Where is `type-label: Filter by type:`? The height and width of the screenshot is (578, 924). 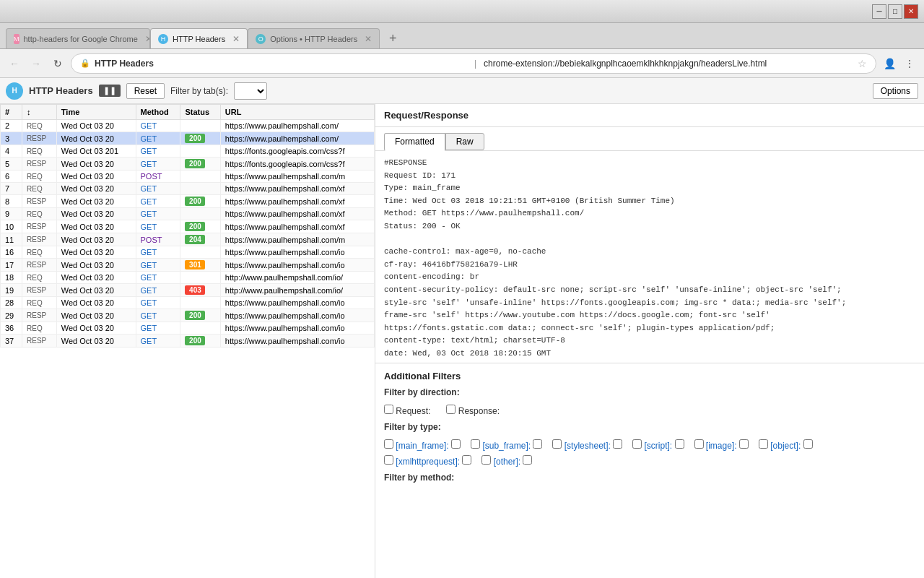 type-label: Filter by type: is located at coordinates (413, 427).